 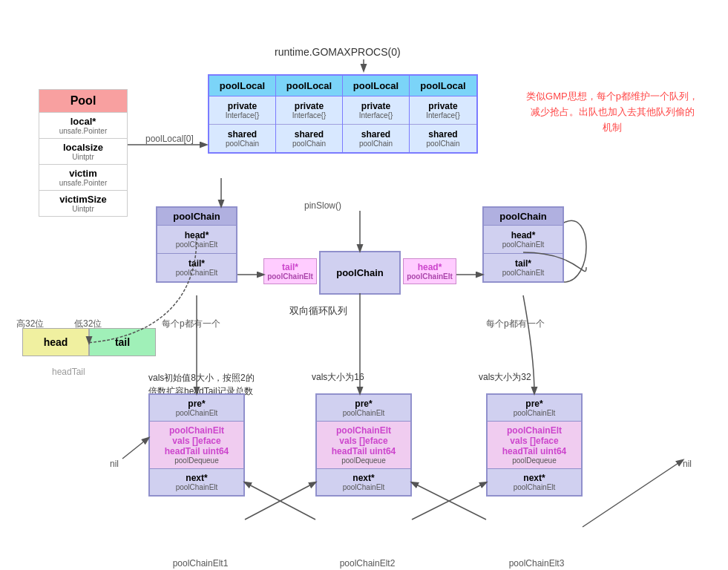 What do you see at coordinates (376, 86) in the screenshot?
I see `poollocal-header-3: poolLocal` at bounding box center [376, 86].